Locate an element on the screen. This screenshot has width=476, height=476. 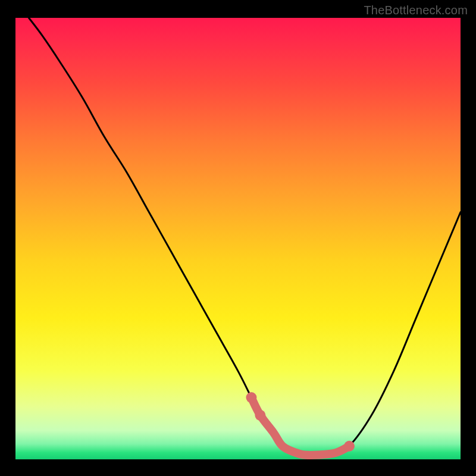
watermark-text: TheBottleneck.com is located at coordinates (415, 11).